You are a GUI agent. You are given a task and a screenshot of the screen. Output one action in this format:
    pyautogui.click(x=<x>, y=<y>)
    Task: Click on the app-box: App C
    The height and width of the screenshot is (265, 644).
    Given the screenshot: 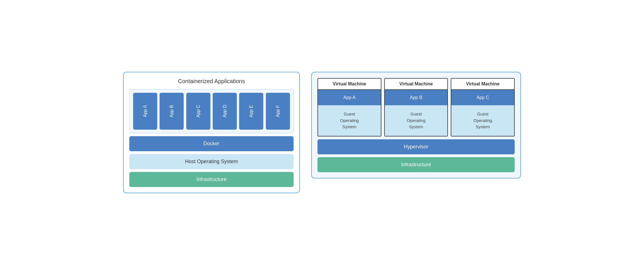 What is the action you would take?
    pyautogui.click(x=198, y=111)
    